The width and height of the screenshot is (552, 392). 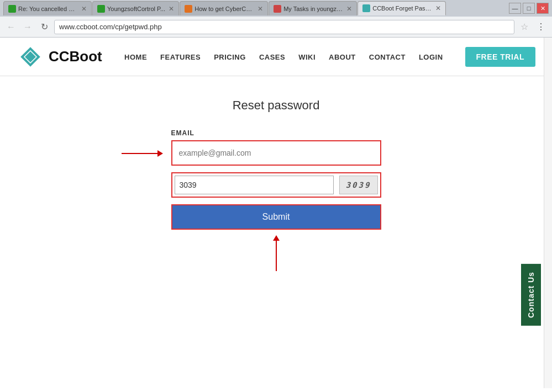 I want to click on title-bar: Re: You cancelled au... ✕ YoungzsoftCort…, so click(x=276, y=8).